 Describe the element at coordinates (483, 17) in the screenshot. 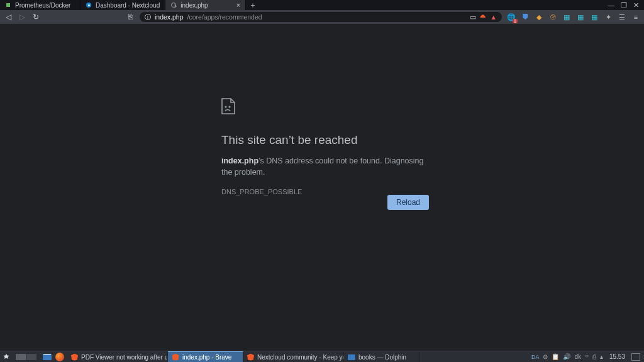

I see `brave-shield-icon: ⯊` at that location.